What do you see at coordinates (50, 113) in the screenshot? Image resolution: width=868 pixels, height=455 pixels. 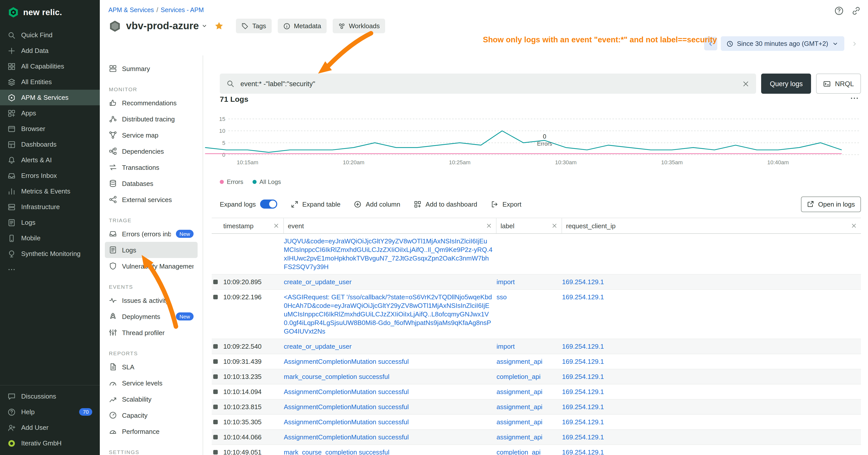 I see `sidebar-item-apps: Apps` at bounding box center [50, 113].